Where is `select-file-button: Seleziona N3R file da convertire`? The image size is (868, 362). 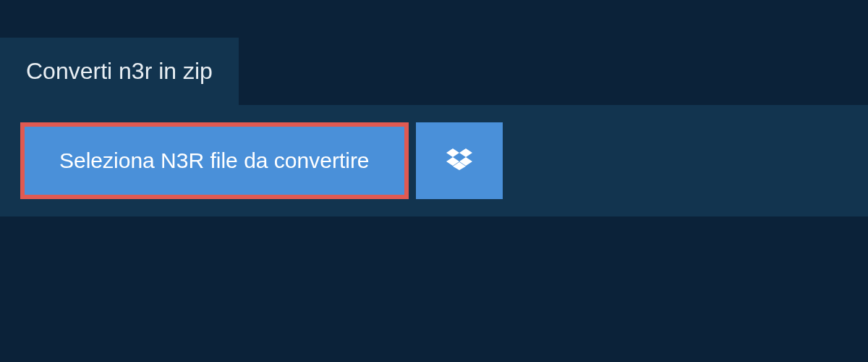 select-file-button: Seleziona N3R file da convertire is located at coordinates (214, 161).